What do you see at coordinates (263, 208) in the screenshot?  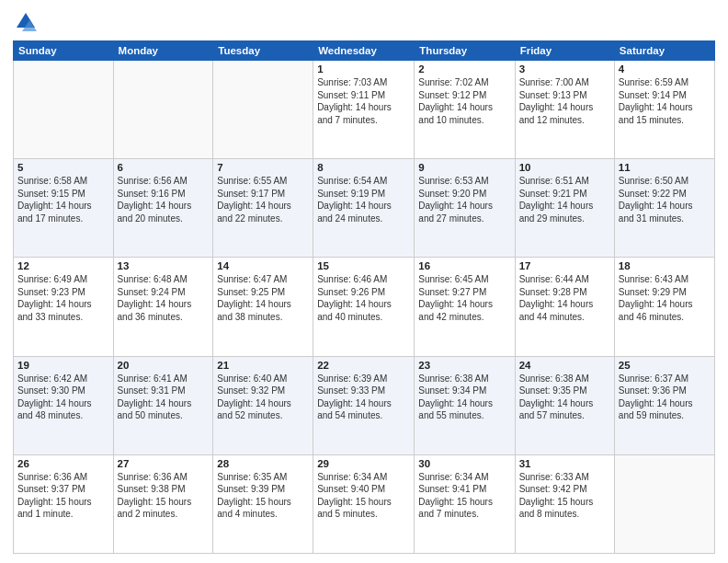 I see `calendar-cell: 7Sunrise: 6:55 AM Sunset: 9:17 PM Daylig…` at bounding box center [263, 208].